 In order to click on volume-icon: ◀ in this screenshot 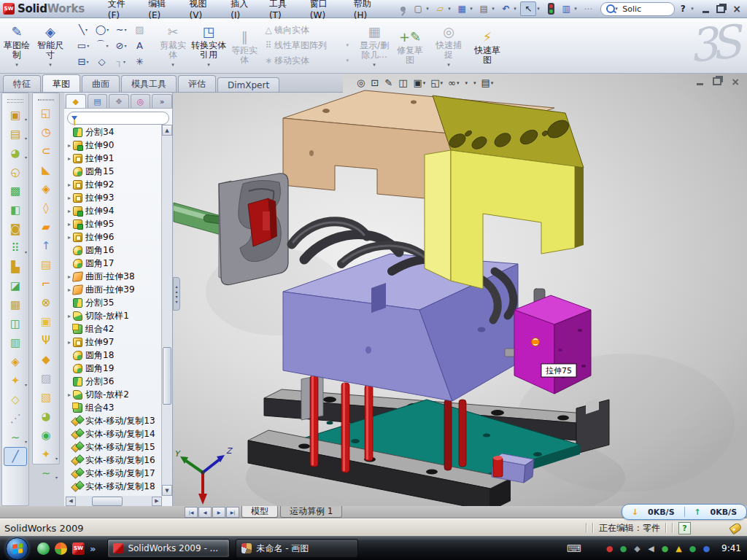, I will do `click(651, 548)`.